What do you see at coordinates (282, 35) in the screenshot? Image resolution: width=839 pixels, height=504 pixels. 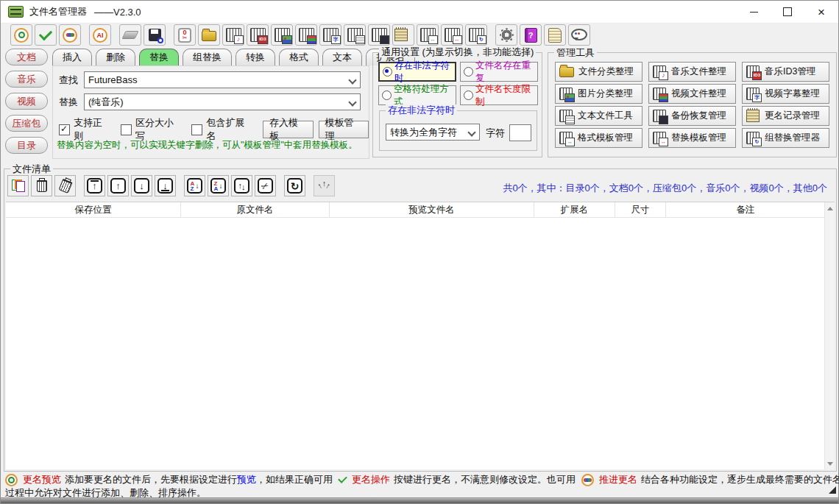 I see `picture-files-button` at bounding box center [282, 35].